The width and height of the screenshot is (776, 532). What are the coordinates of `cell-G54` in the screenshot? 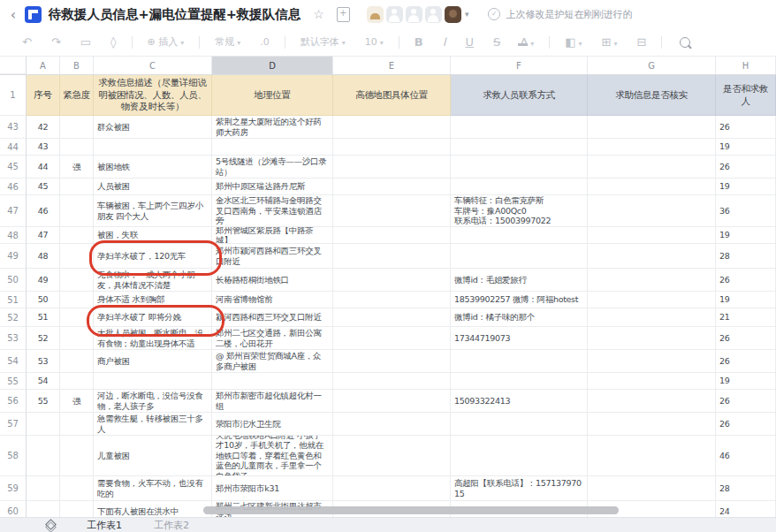 It's located at (652, 361).